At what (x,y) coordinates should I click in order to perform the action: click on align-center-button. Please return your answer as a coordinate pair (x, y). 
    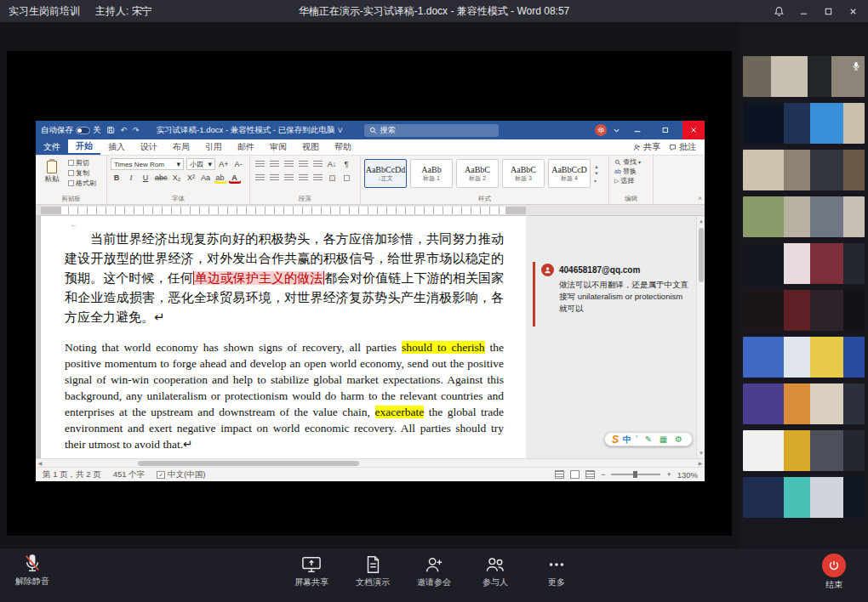
    Looking at the image, I should click on (274, 178).